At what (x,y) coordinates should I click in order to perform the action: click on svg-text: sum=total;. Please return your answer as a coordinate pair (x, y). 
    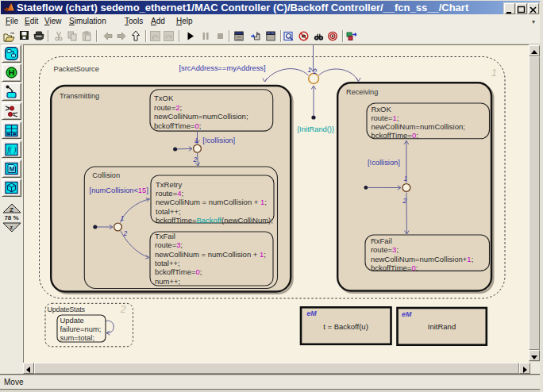
    Looking at the image, I should click on (78, 338).